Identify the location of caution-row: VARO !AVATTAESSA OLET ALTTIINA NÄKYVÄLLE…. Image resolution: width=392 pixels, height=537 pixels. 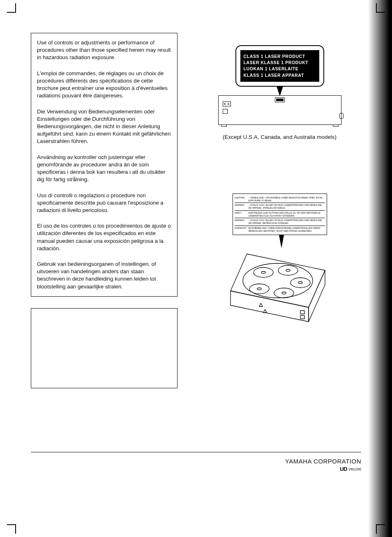
(280, 214).